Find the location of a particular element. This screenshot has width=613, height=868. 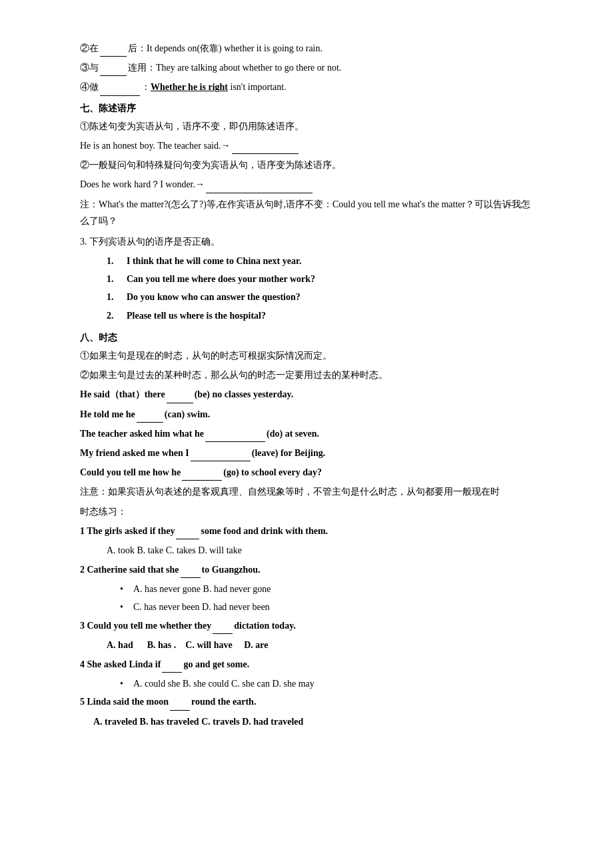

s7-ex2: Does he work hard？I wonder.→ is located at coordinates (306, 184).